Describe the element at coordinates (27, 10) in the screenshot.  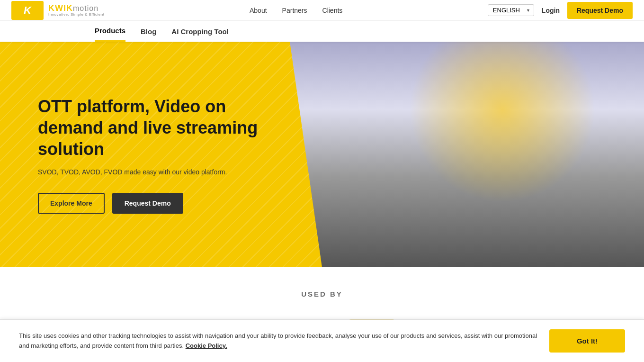
I see `logo-letter: K` at that location.